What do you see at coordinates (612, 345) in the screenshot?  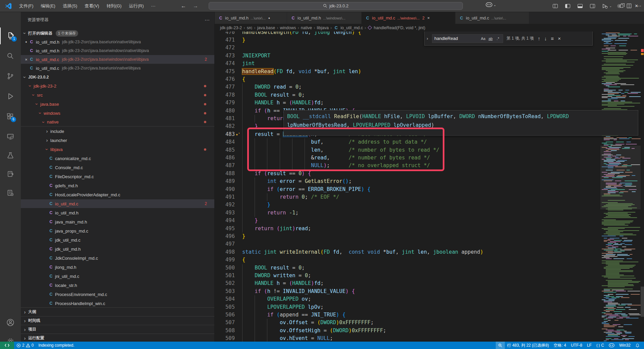 I see `copilot-status` at bounding box center [612, 345].